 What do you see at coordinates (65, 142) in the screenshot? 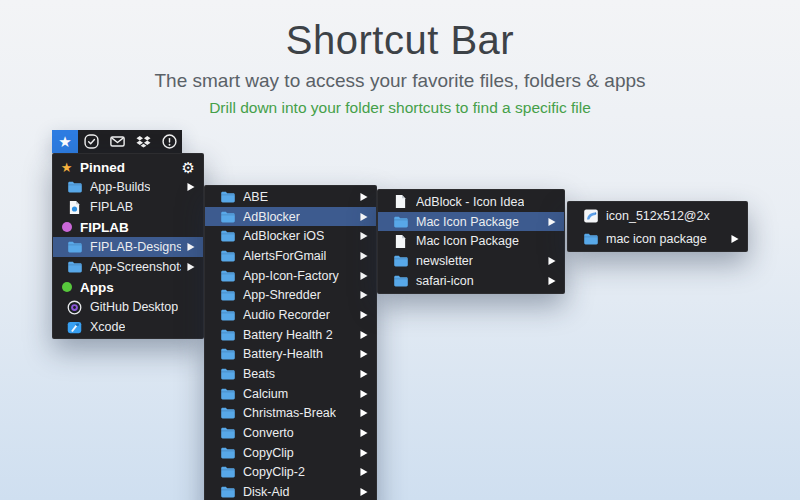
I see `favorites-tab: ★` at bounding box center [65, 142].